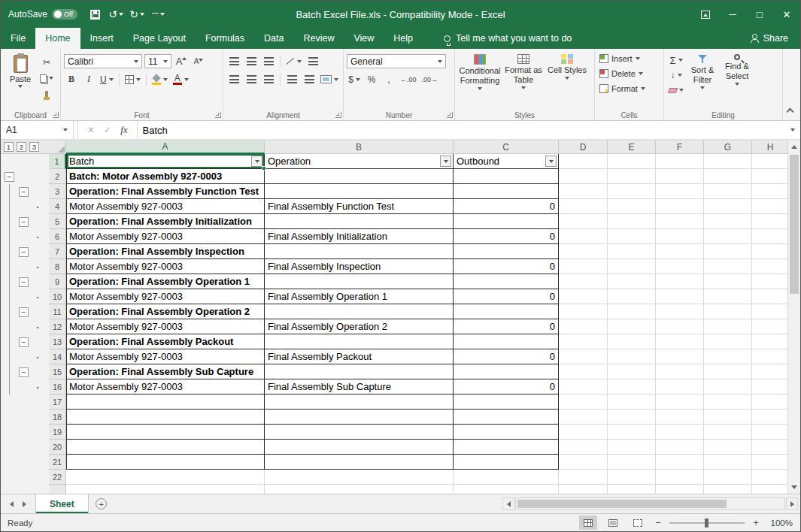 The height and width of the screenshot is (532, 801). I want to click on zoom-percentage: 100%, so click(780, 523).